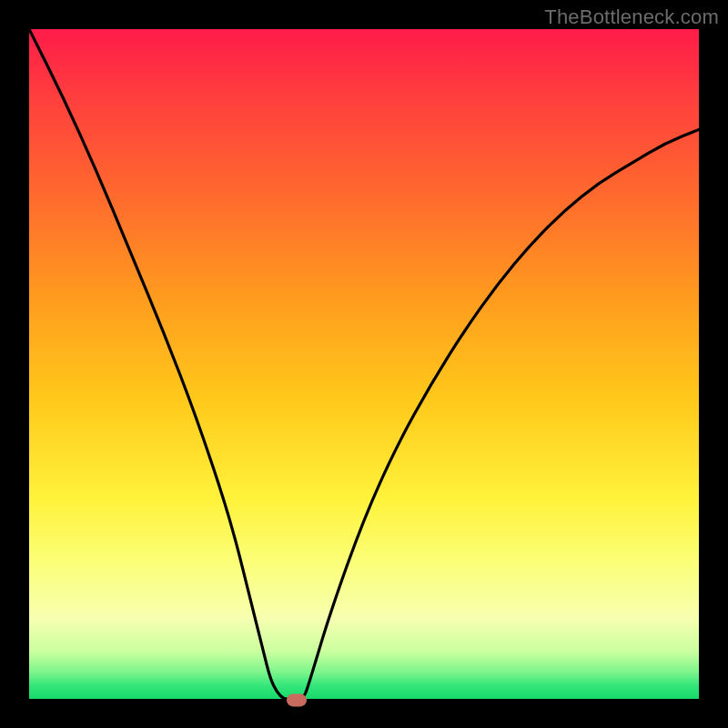 This screenshot has width=728, height=728. I want to click on optimum-marker, so click(297, 700).